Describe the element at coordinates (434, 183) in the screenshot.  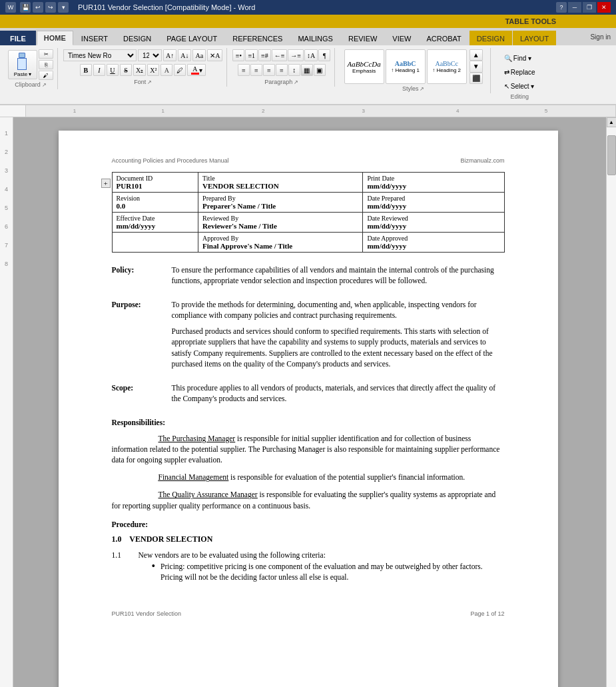
I see `print-date-cell: Print Date mm/dd/yyyy` at that location.